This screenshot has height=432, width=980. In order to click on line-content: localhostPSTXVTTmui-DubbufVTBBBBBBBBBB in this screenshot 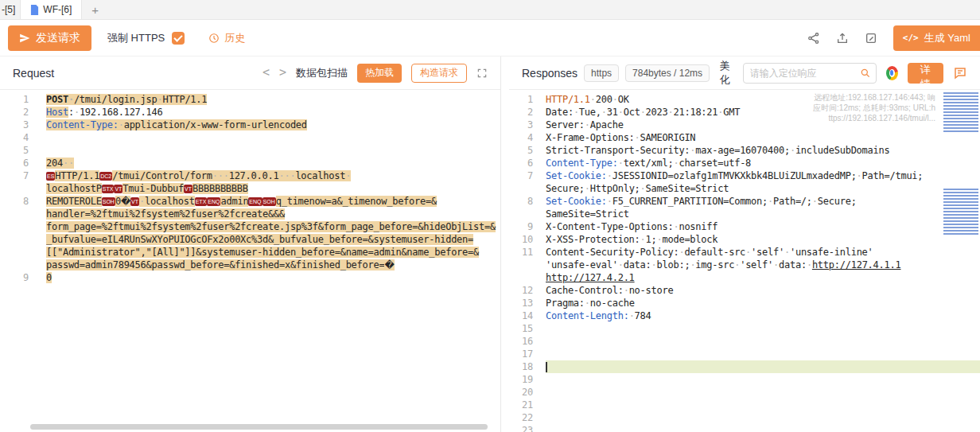, I will do `click(274, 189)`.